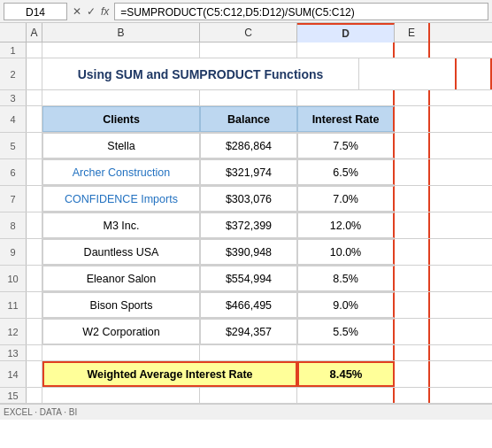 This screenshot has width=492, height=448. I want to click on cell-a3, so click(35, 97).